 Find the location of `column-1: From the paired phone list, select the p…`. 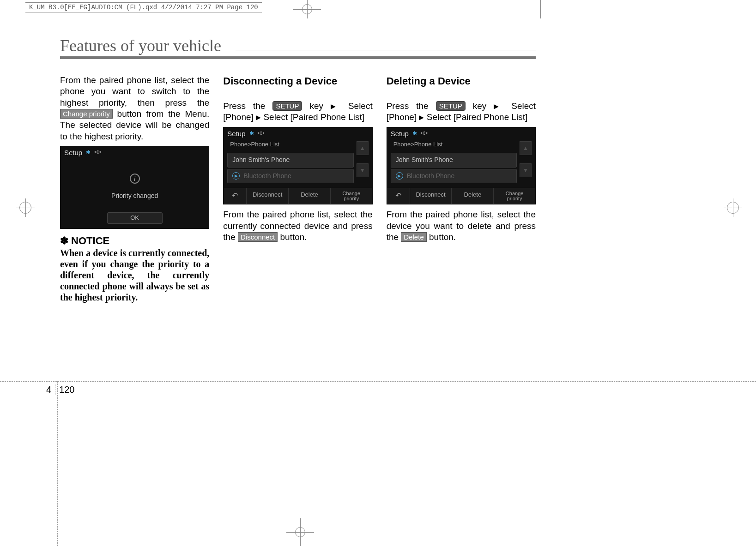

column-1: From the paired phone list, select the p… is located at coordinates (135, 189).